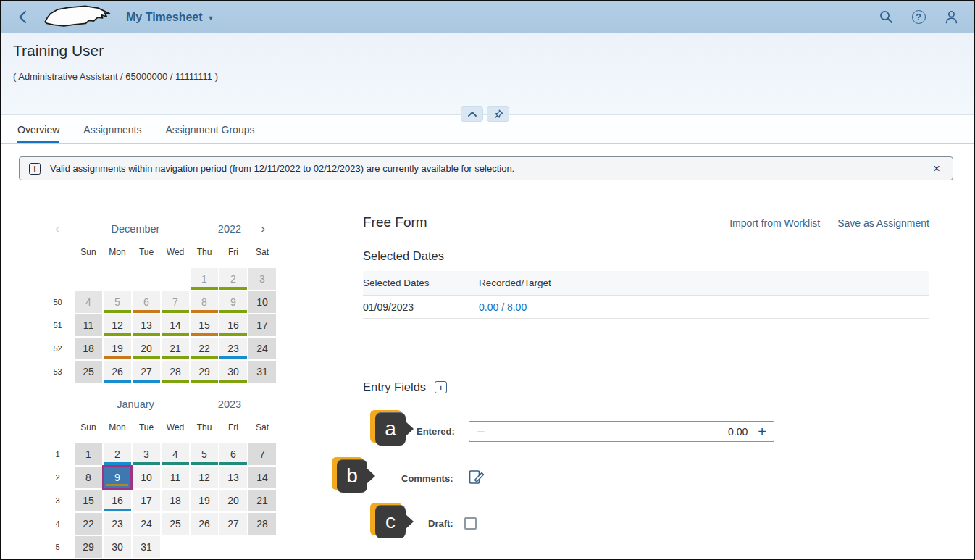 The width and height of the screenshot is (975, 560). What do you see at coordinates (117, 477) in the screenshot?
I see `calendar-day-selected: 9` at bounding box center [117, 477].